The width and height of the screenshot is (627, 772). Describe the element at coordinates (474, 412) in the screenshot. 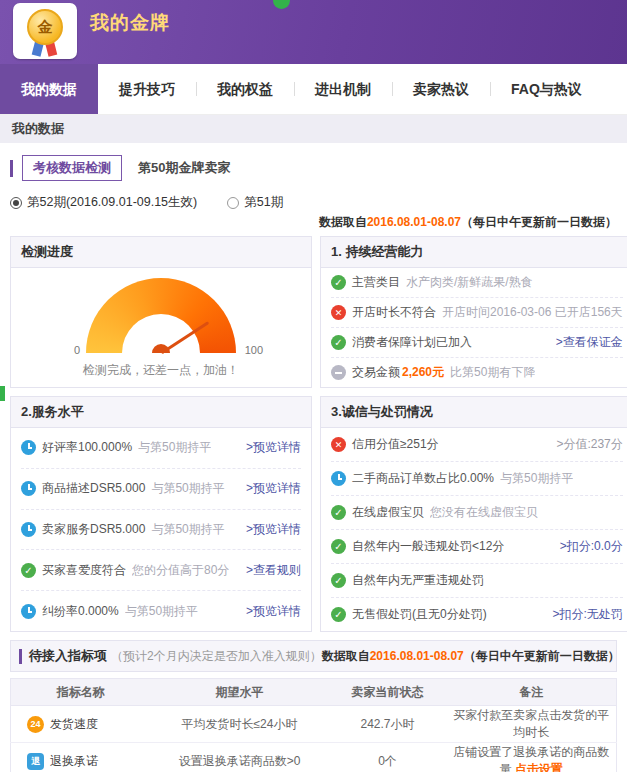

I see `panel-credit-title: 3.诚信与处罚情况` at that location.